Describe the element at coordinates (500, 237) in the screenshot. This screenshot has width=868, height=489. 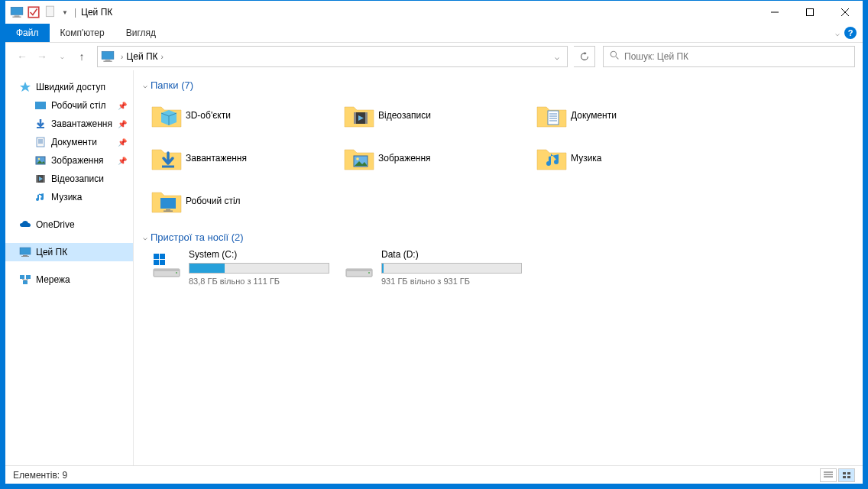
I see `group-header-drives: ⌵ Пристрої та носії (2)` at that location.